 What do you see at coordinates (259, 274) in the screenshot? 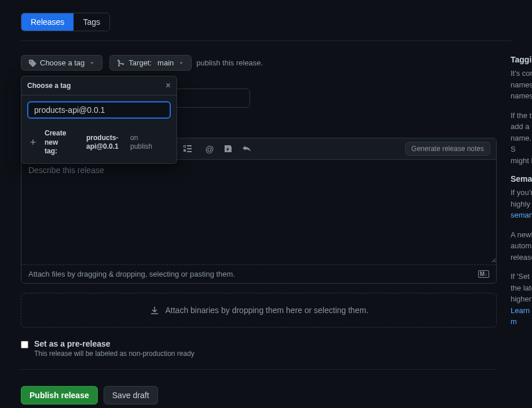
I see `attach-bar: Attach files by dragging & dropping, sel…` at bounding box center [259, 274].